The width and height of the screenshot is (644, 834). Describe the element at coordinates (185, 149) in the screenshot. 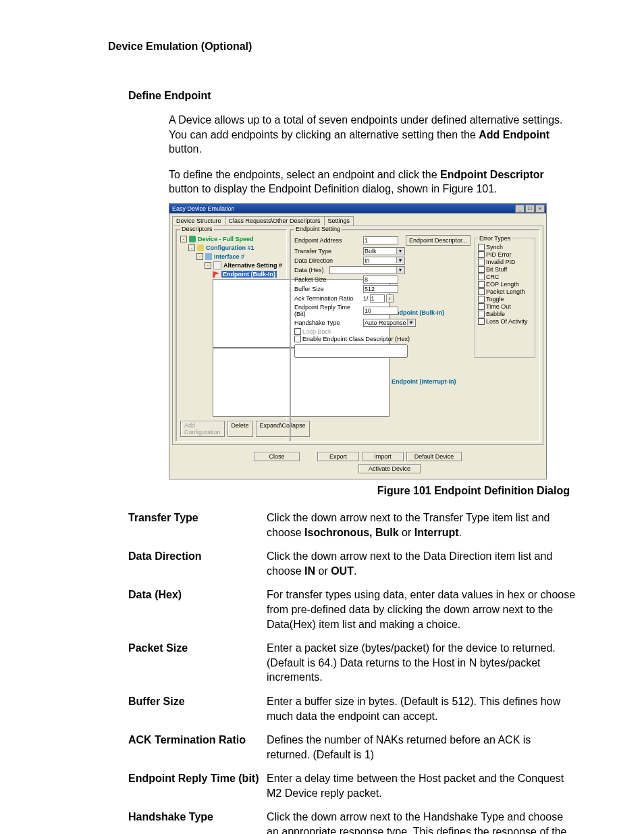

I see `text: button.` at that location.